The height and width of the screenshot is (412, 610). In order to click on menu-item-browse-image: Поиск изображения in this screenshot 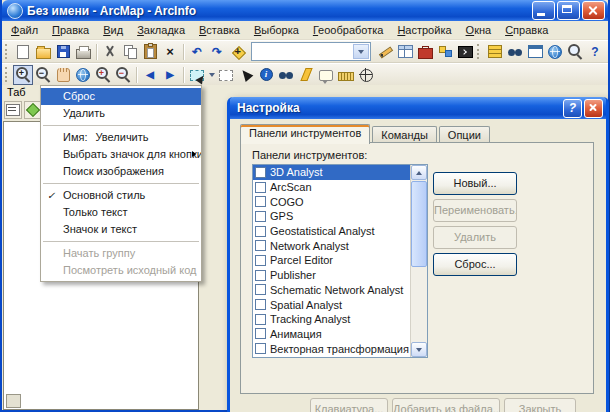, I will do `click(121, 172)`.